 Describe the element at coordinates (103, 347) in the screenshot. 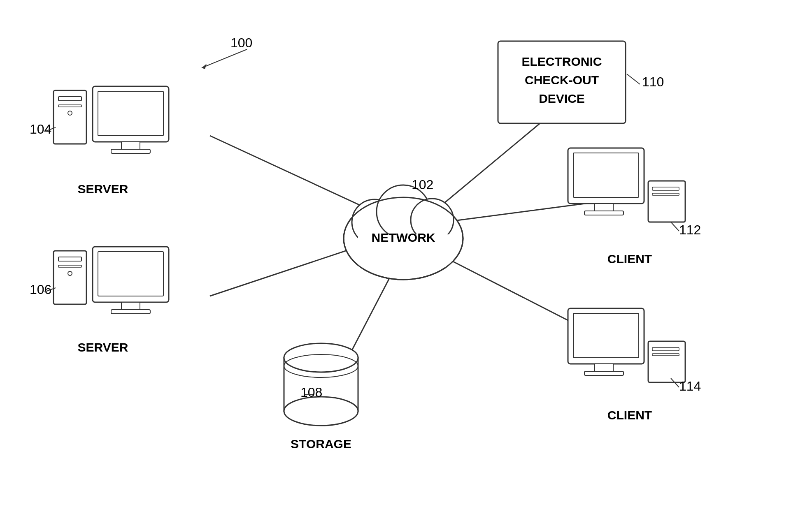

I see `server2-label: SERVER` at that location.